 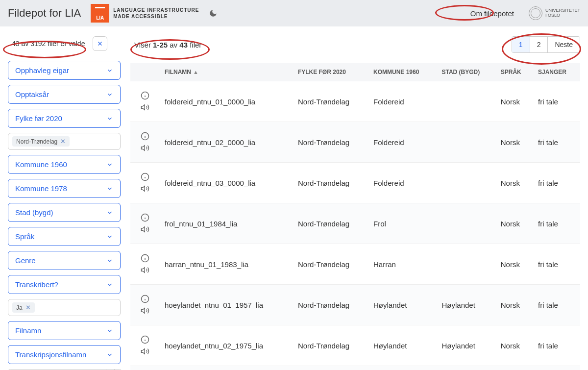 What do you see at coordinates (564, 45) in the screenshot?
I see `next-page-button: Neste` at bounding box center [564, 45].